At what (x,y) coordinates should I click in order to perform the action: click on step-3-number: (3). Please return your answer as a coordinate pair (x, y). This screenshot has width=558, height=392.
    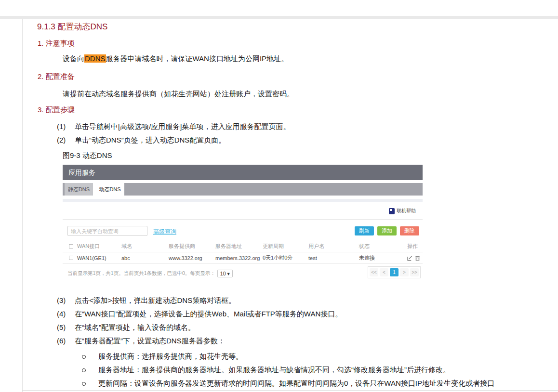
    Looking at the image, I should click on (66, 301).